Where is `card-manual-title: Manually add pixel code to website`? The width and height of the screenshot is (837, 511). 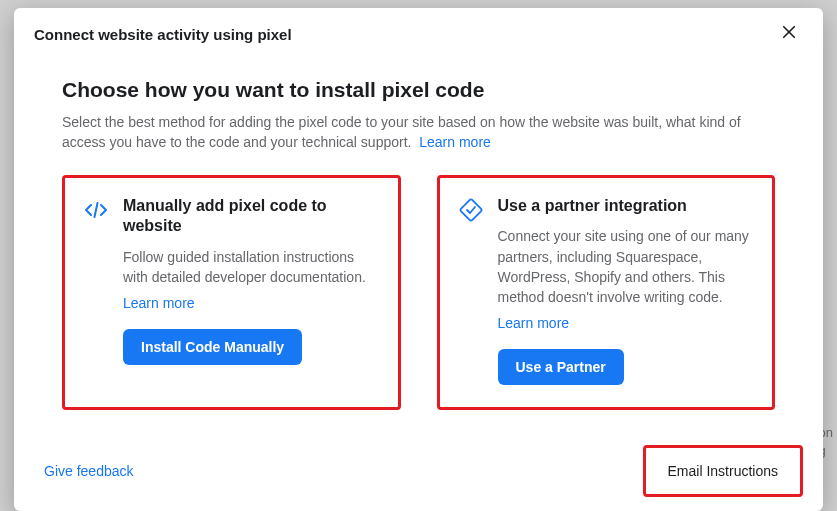 card-manual-title: Manually add pixel code to website is located at coordinates (252, 217).